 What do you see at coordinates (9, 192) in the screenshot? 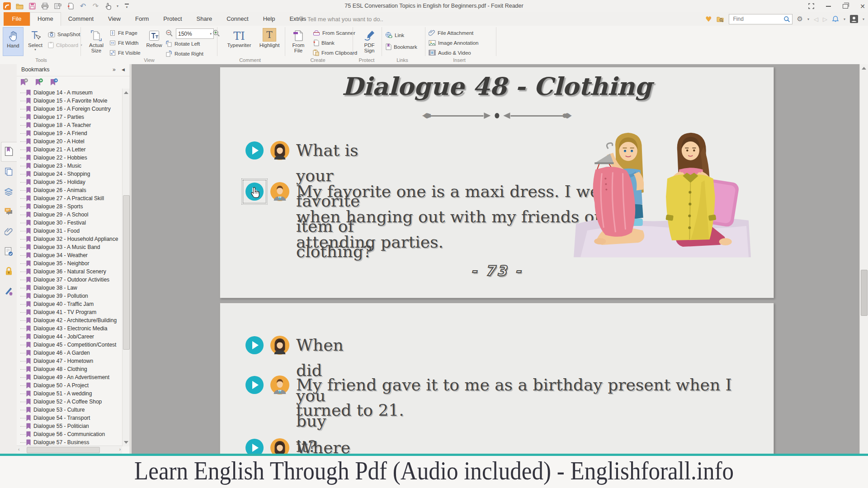
I see `layers-panel-icon` at bounding box center [9, 192].